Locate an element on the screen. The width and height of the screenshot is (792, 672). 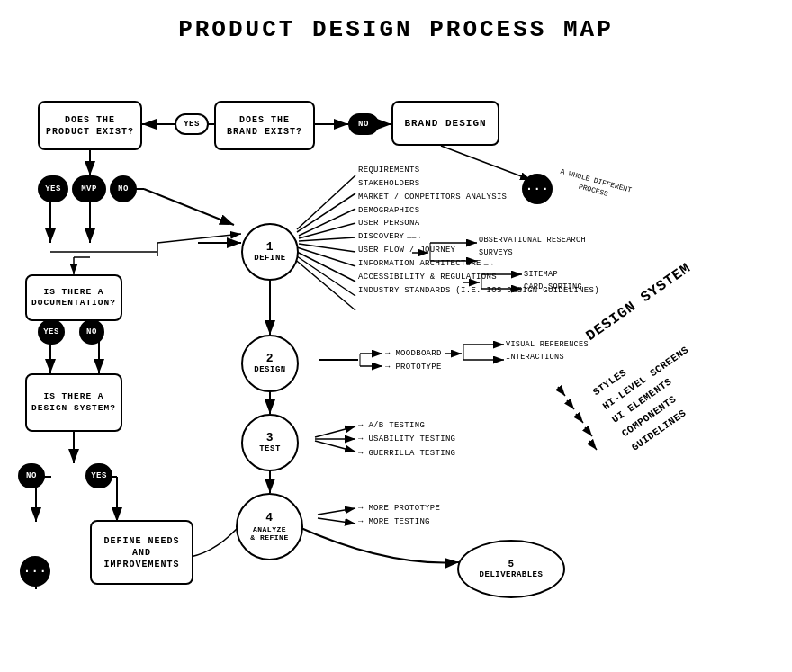
moodboard-item-2: INTERACTIONS is located at coordinates (547, 357).